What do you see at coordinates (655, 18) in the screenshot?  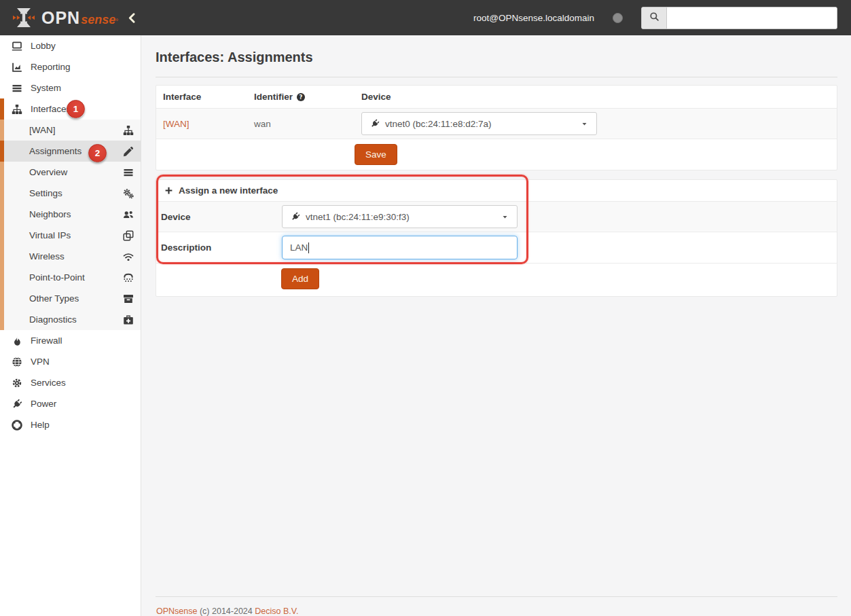 I see `search-addon` at bounding box center [655, 18].